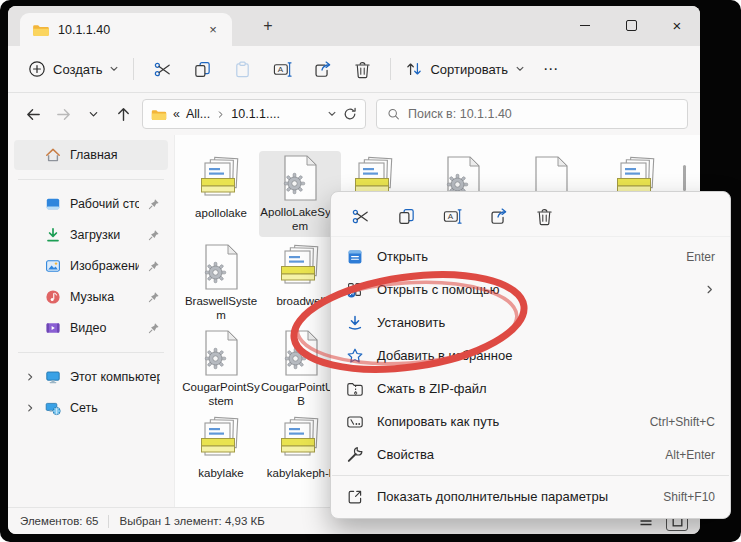  I want to click on tab-close-button: ×, so click(213, 30).